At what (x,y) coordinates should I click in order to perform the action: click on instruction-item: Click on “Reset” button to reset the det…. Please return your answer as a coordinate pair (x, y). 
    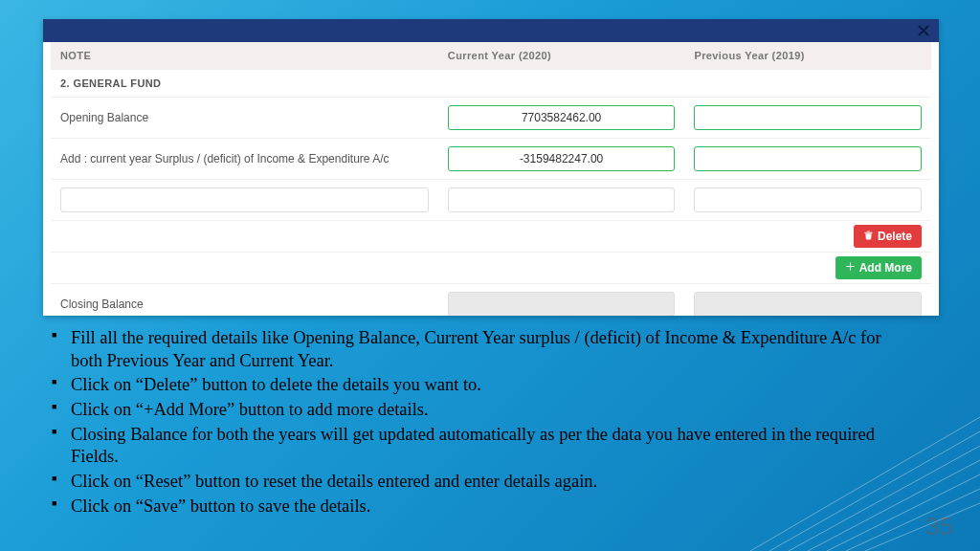
    Looking at the image, I should click on (482, 482).